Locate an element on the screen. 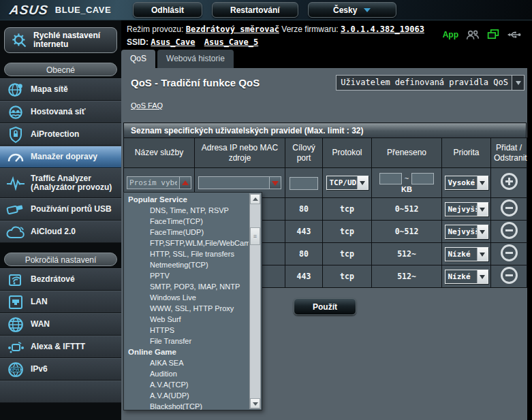 The width and height of the screenshot is (532, 420). service-option-www-ssl-http-proxy: WWW, SSL, HTTP Proxy is located at coordinates (187, 308).